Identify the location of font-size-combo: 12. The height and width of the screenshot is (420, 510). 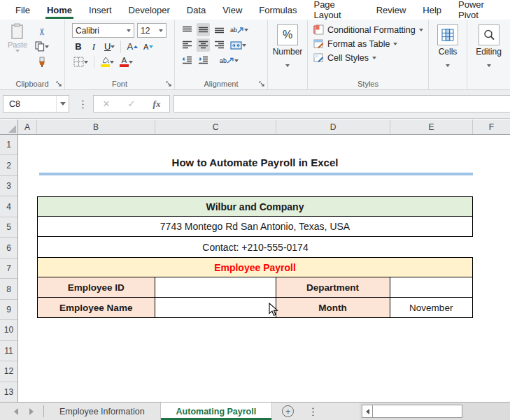
(152, 31).